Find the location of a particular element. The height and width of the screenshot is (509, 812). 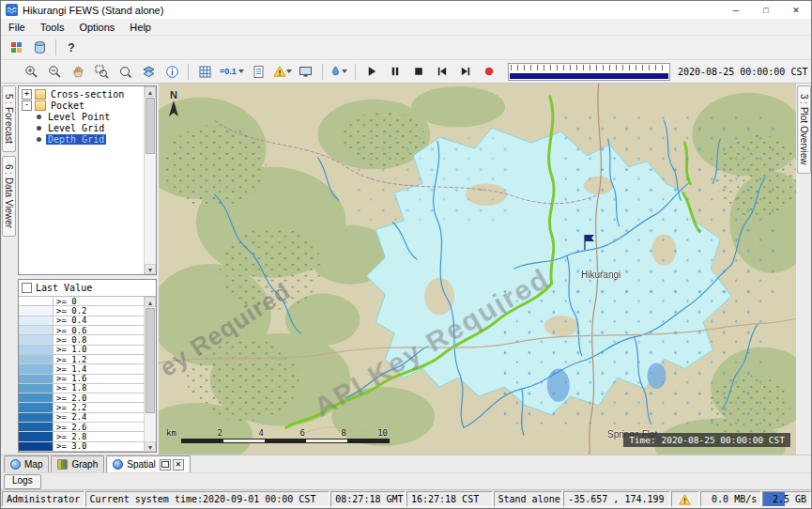

zoom-out-button is located at coordinates (54, 71).